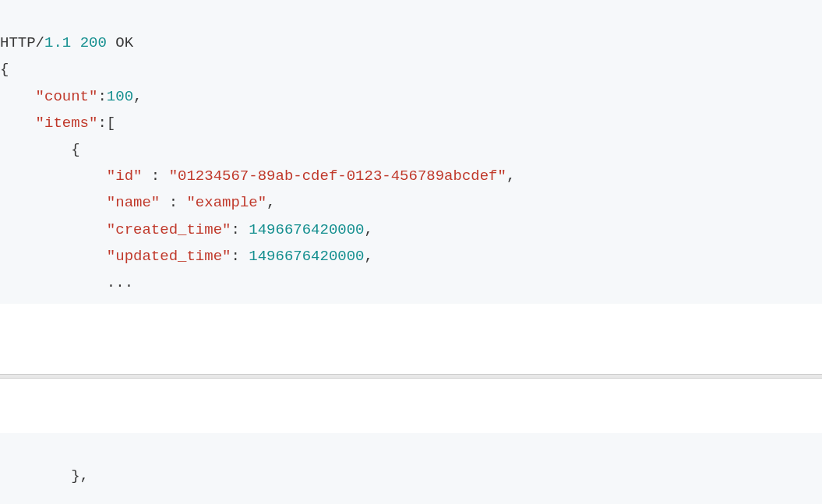 The width and height of the screenshot is (822, 504). Describe the element at coordinates (338, 176) in the screenshot. I see `json-value-id: "01234567-89ab-cdef-0123-456789abcdef"` at that location.